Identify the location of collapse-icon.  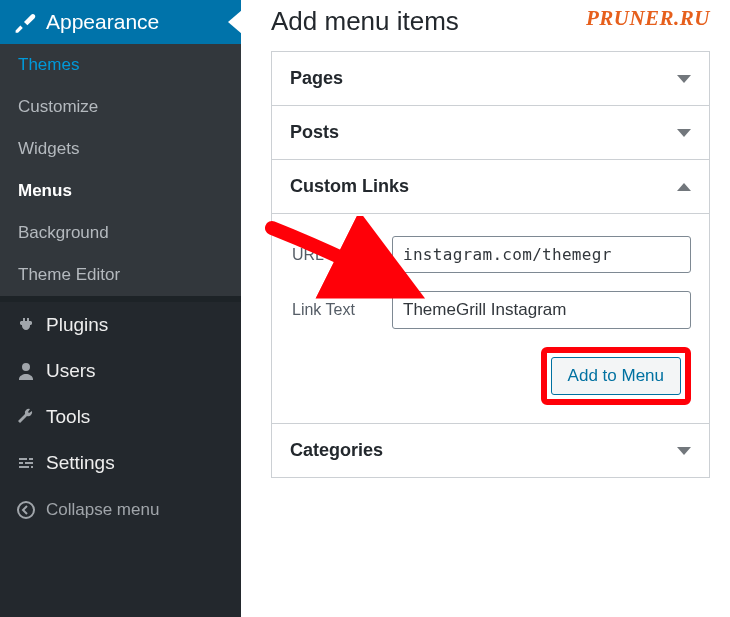
(26, 510).